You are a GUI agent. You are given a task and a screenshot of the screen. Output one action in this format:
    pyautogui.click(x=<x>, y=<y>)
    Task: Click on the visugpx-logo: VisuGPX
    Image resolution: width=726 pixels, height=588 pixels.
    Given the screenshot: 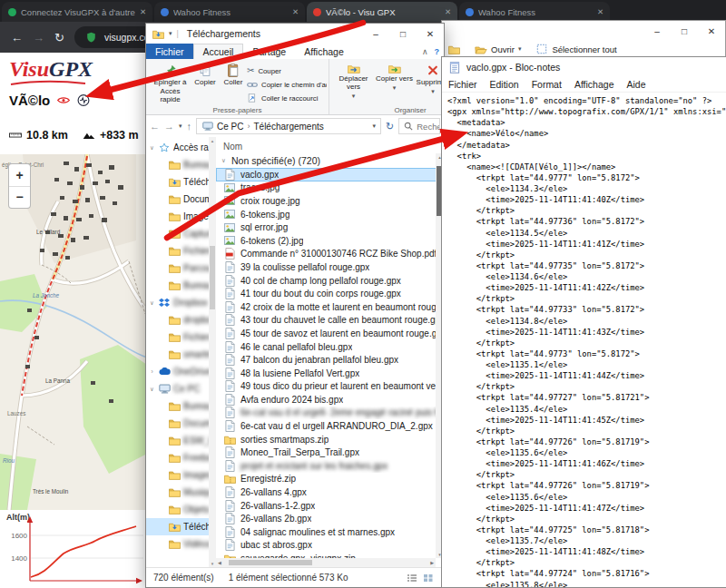 What is the action you would take?
    pyautogui.click(x=51, y=73)
    